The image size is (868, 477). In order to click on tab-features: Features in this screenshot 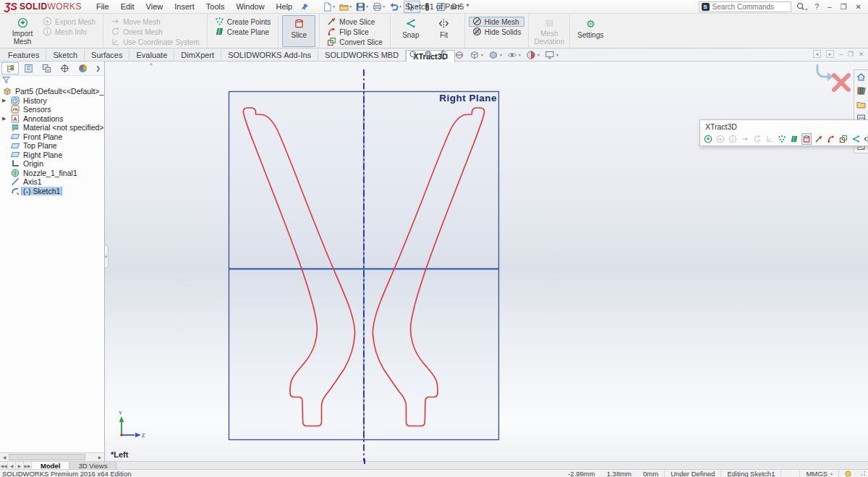, I will do `click(24, 55)`.